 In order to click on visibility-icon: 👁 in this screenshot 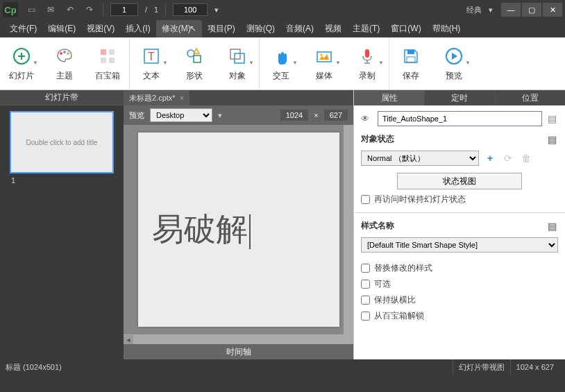, I will do `click(367, 119)`.